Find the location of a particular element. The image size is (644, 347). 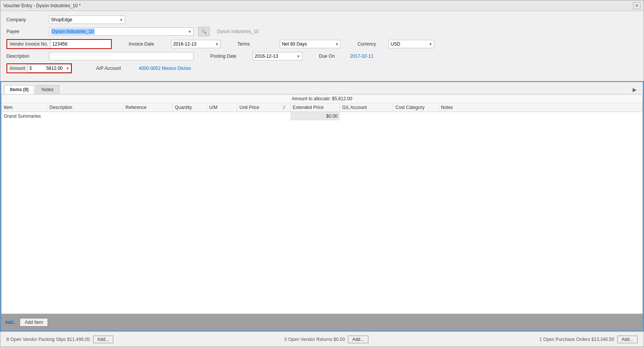

invoice-date-select: 2016-12-13 ▼ is located at coordinates (196, 44).